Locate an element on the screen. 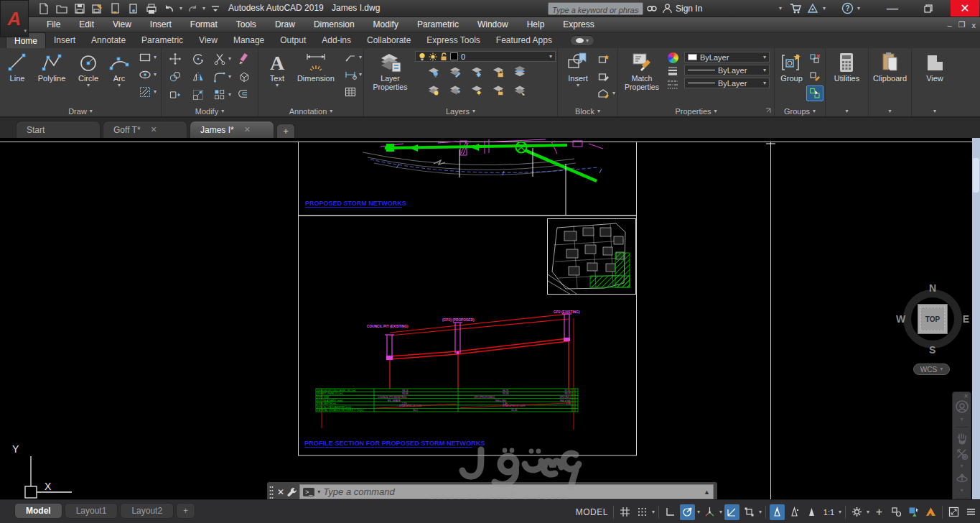 The height and width of the screenshot is (523, 980). menu-edit: Edit is located at coordinates (86, 24).